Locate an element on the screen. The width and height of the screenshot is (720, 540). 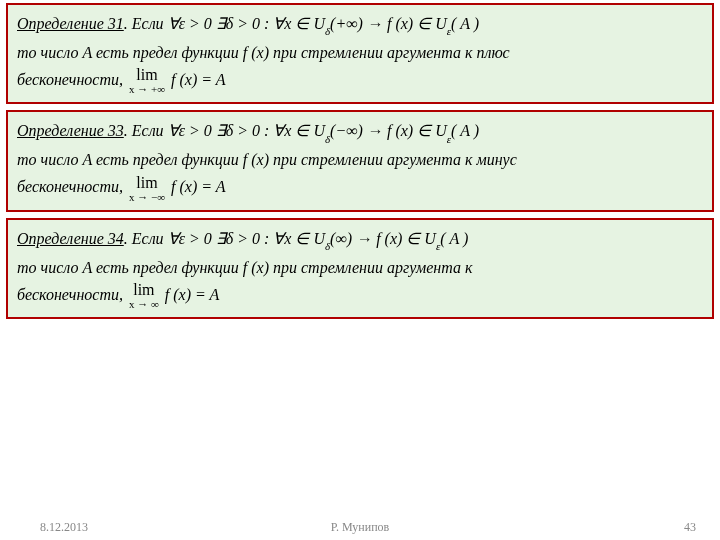
lim-expression: lim x → −∞ is located at coordinates (147, 189).